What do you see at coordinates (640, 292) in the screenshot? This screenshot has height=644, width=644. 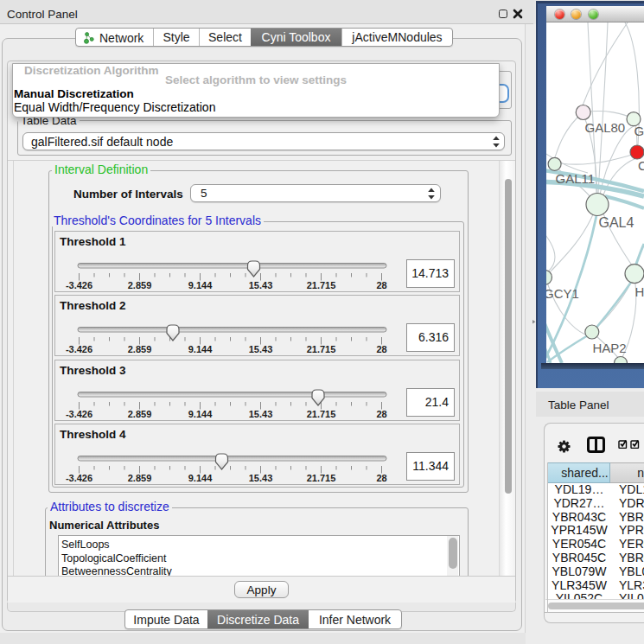 I see `svg-text: HS` at bounding box center [640, 292].